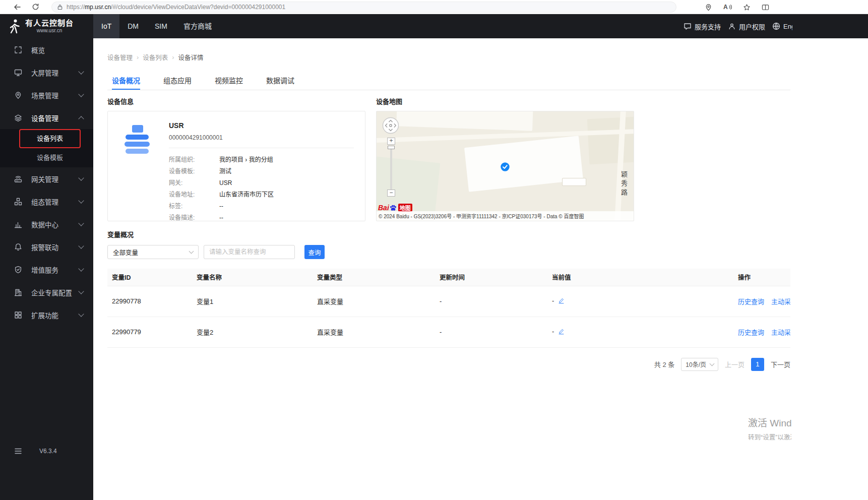 This screenshot has width=868, height=500. I want to click on sidebar-item-extension: 扩展功能, so click(46, 315).